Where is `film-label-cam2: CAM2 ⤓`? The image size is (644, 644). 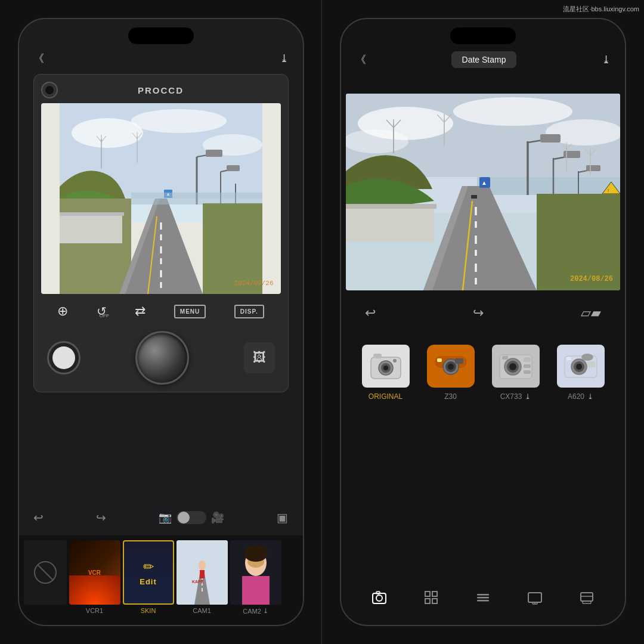
film-label-cam2: CAM2 ⤓ is located at coordinates (255, 611).